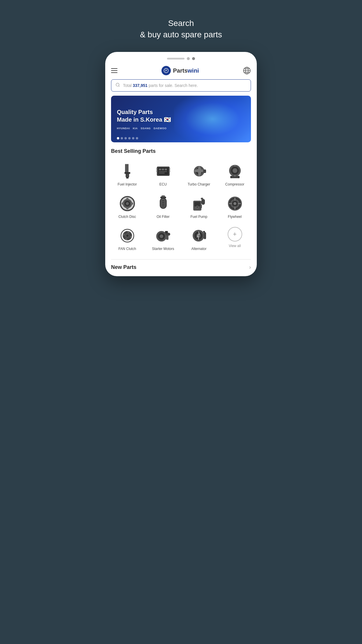 The height and width of the screenshot is (644, 362). What do you see at coordinates (181, 119) in the screenshot?
I see `promo-banner: Quality Parts Made in S.Korea 🇰🇷 HYUNDAI…` at bounding box center [181, 119].